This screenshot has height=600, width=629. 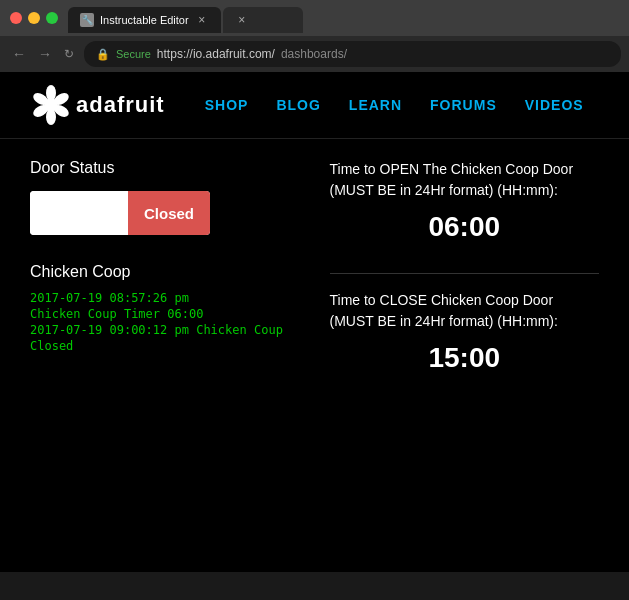 What do you see at coordinates (51, 105) in the screenshot?
I see `adafruit-logo-icon` at bounding box center [51, 105].